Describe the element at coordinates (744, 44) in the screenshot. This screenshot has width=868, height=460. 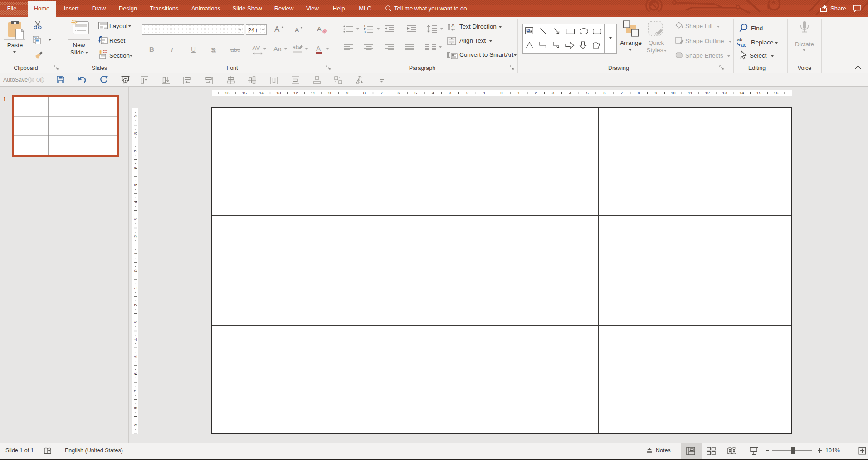
I see `svg-text: ac` at that location.